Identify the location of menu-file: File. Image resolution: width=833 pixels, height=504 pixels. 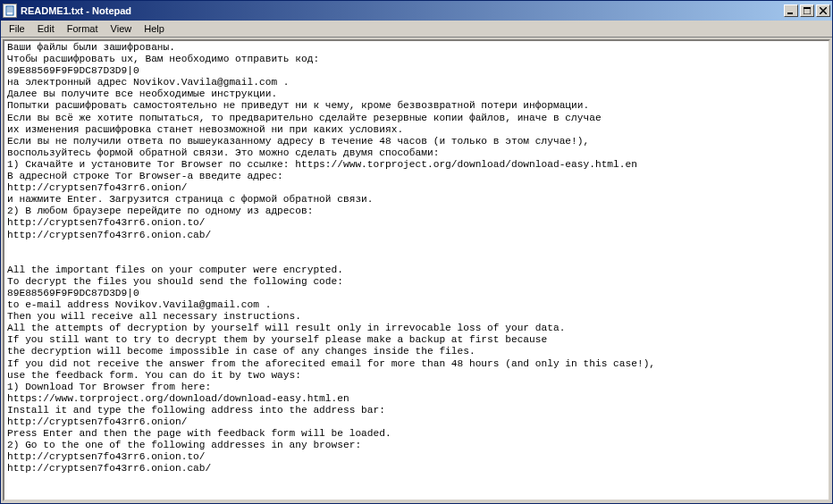
(17, 29).